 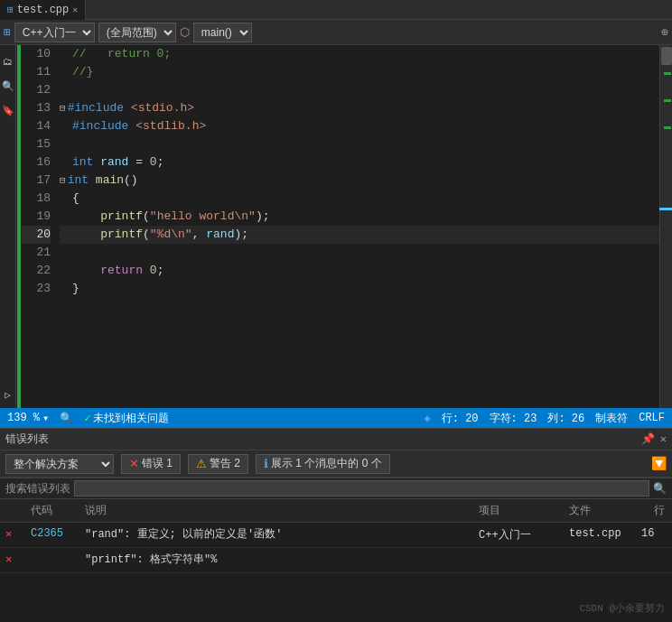 I want to click on code-line-10: // return 0;, so click(x=359, y=54).